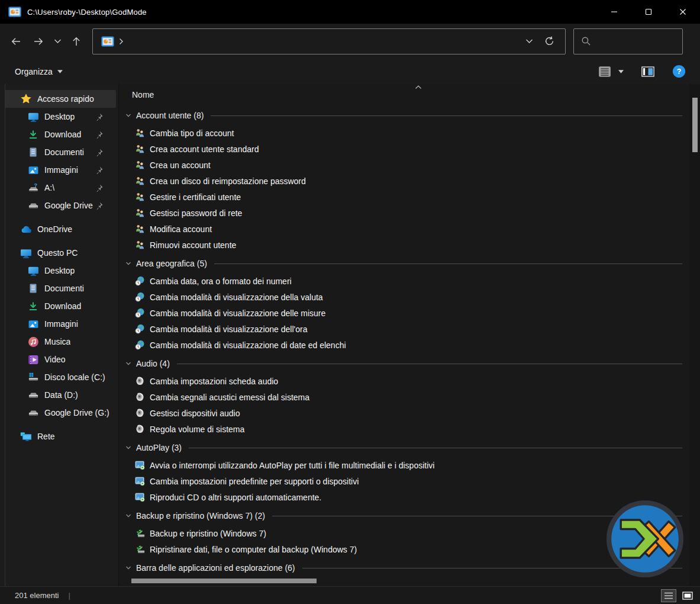 This screenshot has width=700, height=604. What do you see at coordinates (614, 12) in the screenshot?
I see `minimize-button` at bounding box center [614, 12].